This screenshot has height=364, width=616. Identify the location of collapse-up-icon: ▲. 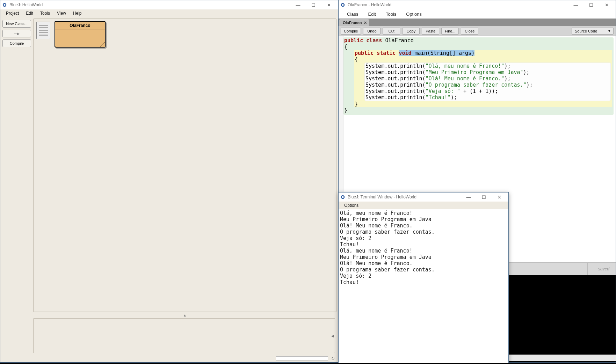
(185, 315).